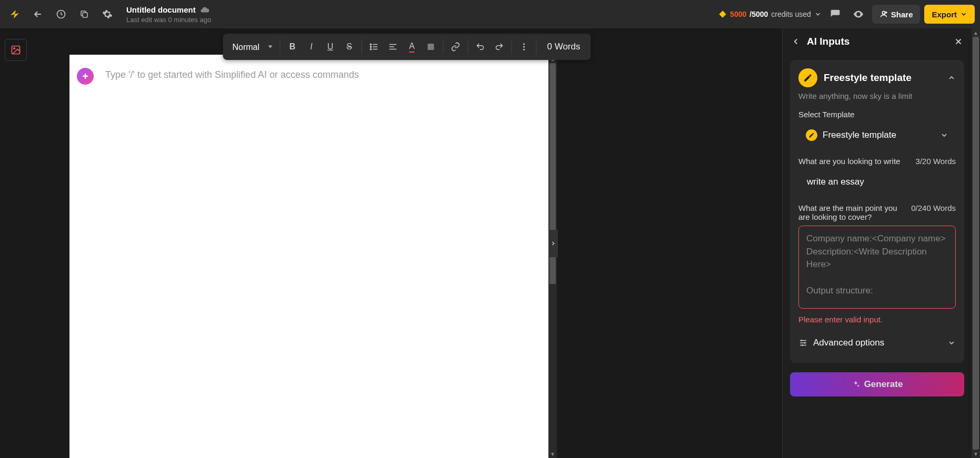  What do you see at coordinates (499, 47) in the screenshot?
I see `redo-icon` at bounding box center [499, 47].